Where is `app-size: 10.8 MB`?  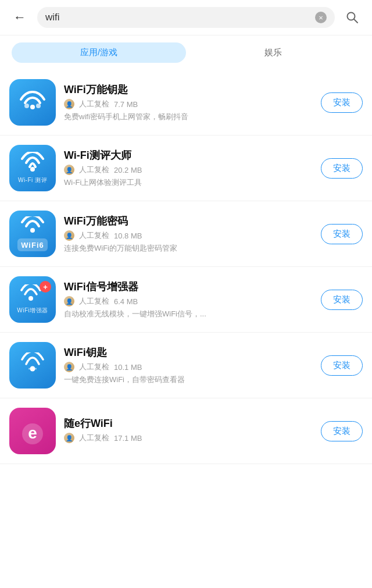
app-size: 10.8 MB is located at coordinates (128, 236).